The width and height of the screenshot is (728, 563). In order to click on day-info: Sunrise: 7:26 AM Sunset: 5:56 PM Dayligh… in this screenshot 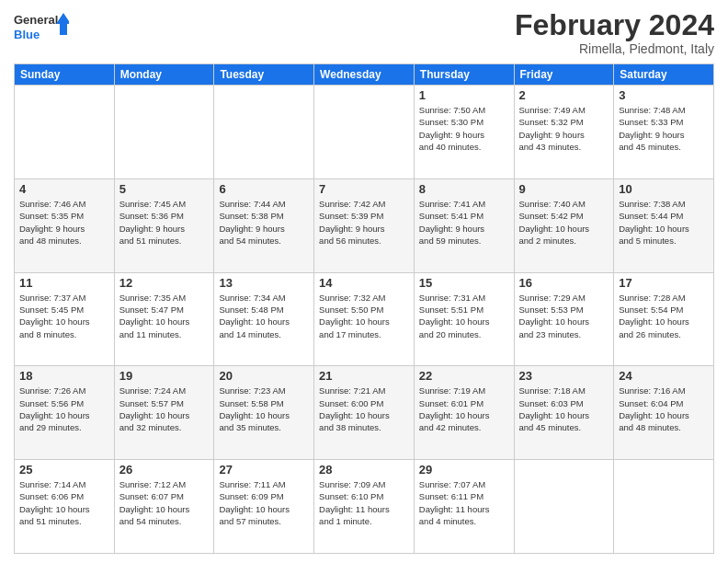, I will do `click(64, 408)`.